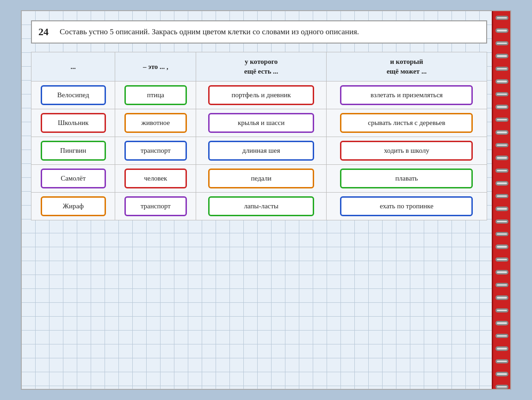 This screenshot has height=400, width=532. I want to click on cell-r5-c4: ехать по тропинке, so click(406, 206).